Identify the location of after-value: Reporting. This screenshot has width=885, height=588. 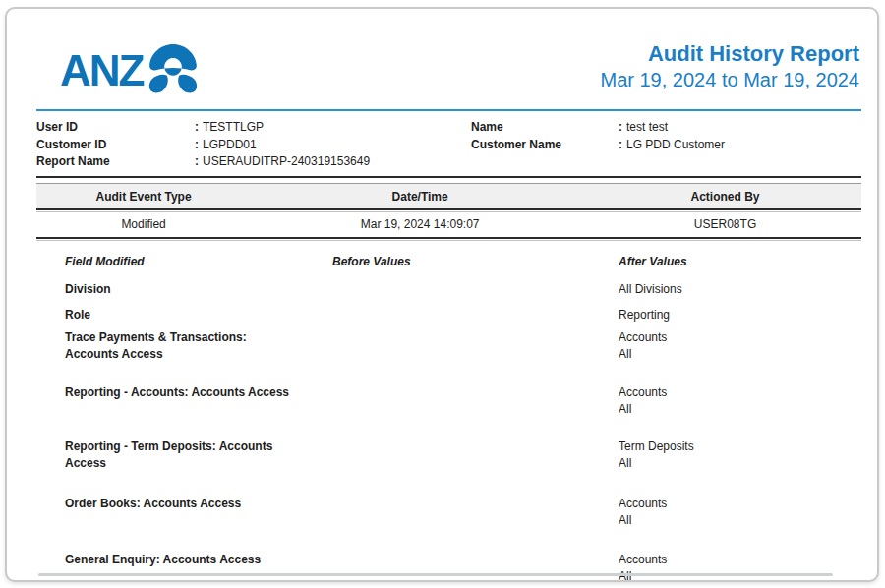
(739, 315).